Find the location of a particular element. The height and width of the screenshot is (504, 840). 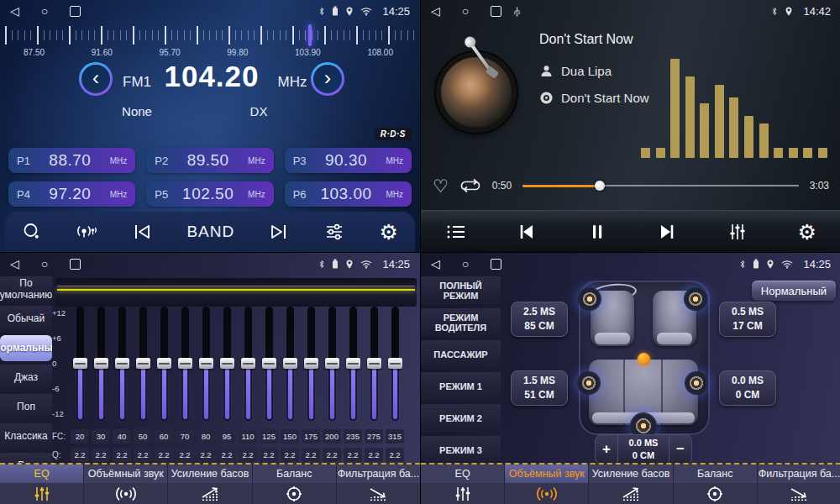

fc-value: 80 is located at coordinates (206, 437).